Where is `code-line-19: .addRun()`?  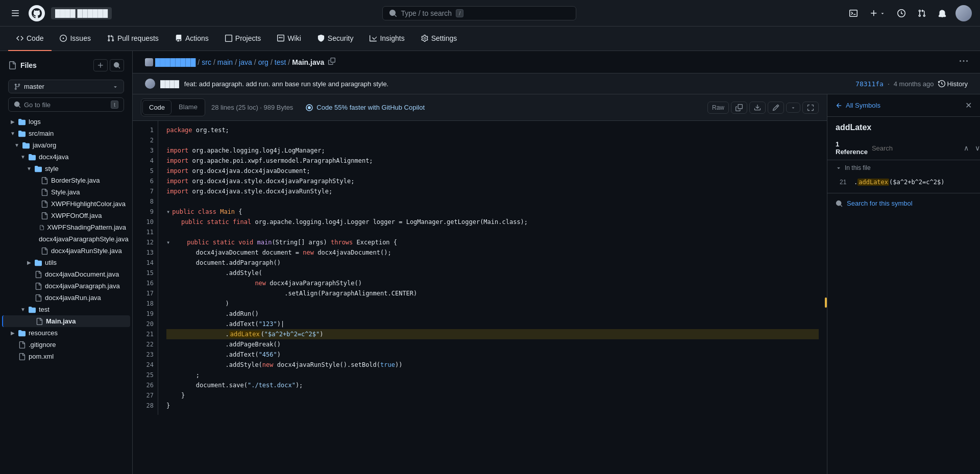 code-line-19: .addRun() is located at coordinates (493, 314).